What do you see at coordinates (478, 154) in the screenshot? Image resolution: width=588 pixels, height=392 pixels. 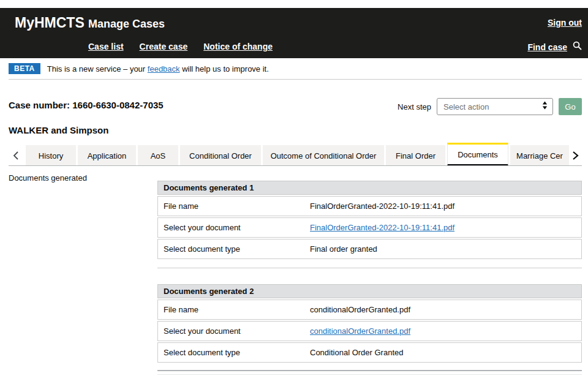 I see `tab-documents: Documents` at bounding box center [478, 154].